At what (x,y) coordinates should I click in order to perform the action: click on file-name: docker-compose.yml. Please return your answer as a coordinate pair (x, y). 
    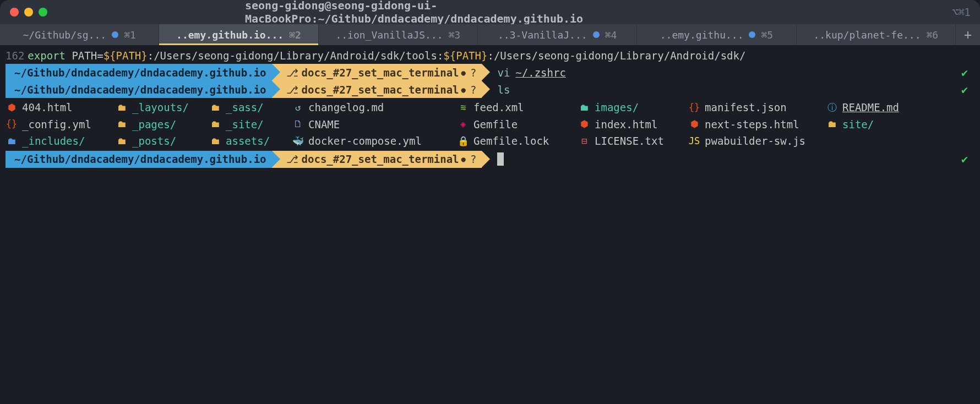
    Looking at the image, I should click on (365, 141).